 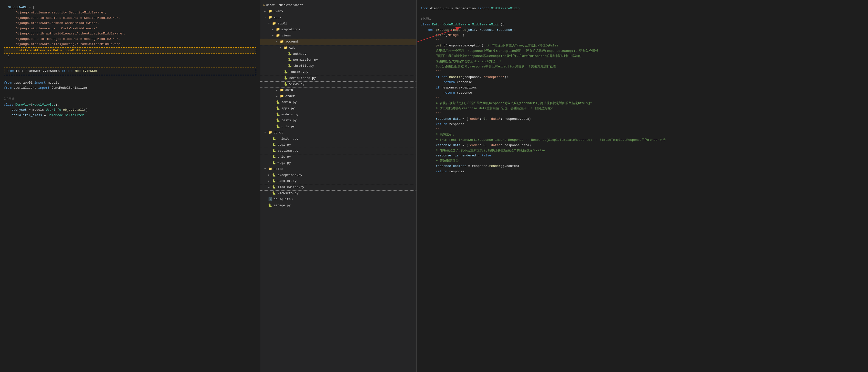 What do you see at coordinates (338, 163) in the screenshot?
I see `tree-item-wsgi-py: 🐍 wsgi.py` at bounding box center [338, 163].